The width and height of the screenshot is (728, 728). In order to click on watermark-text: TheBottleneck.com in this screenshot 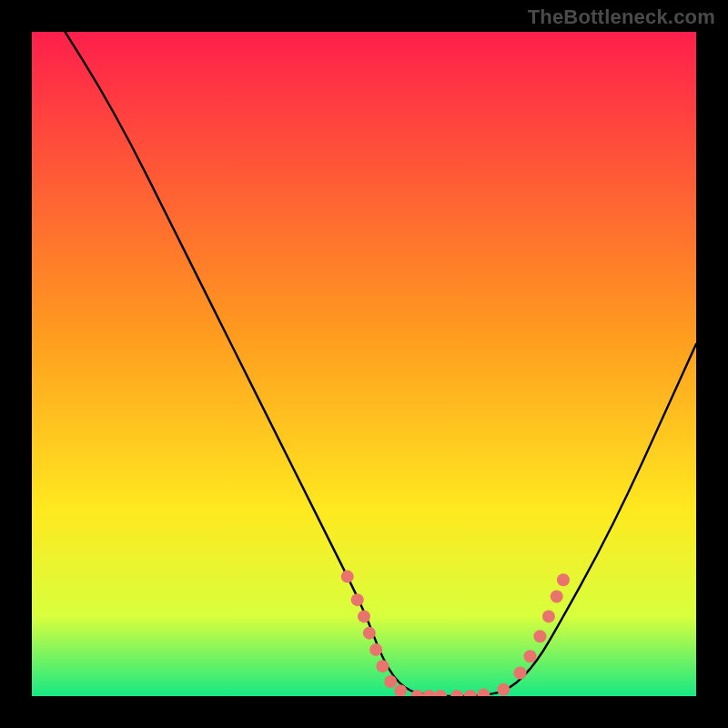, I will do `click(622, 17)`.